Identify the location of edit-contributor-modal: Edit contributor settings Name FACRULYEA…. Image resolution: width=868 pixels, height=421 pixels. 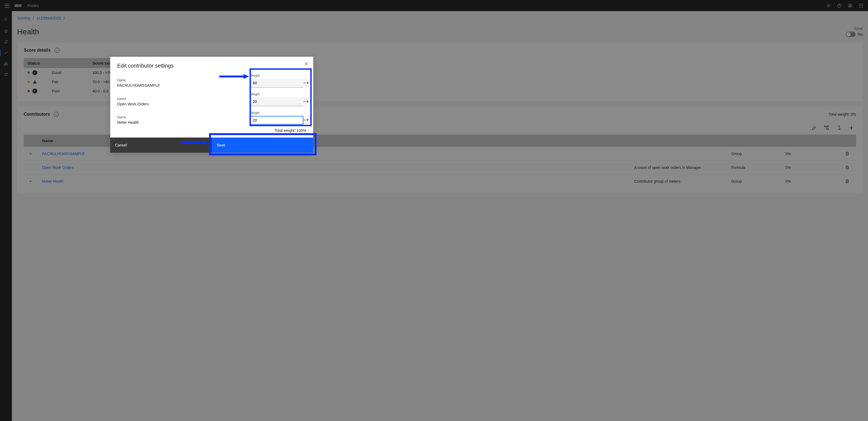
(212, 104).